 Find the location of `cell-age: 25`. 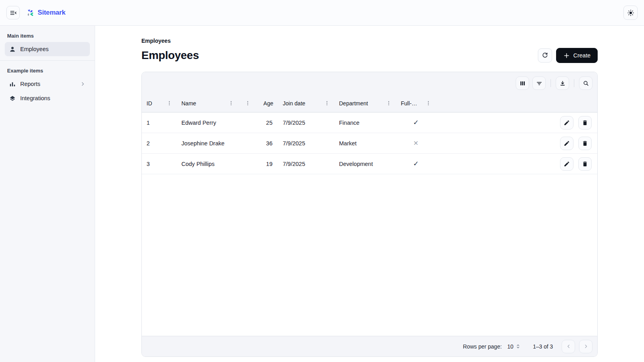

cell-age: 25 is located at coordinates (258, 123).